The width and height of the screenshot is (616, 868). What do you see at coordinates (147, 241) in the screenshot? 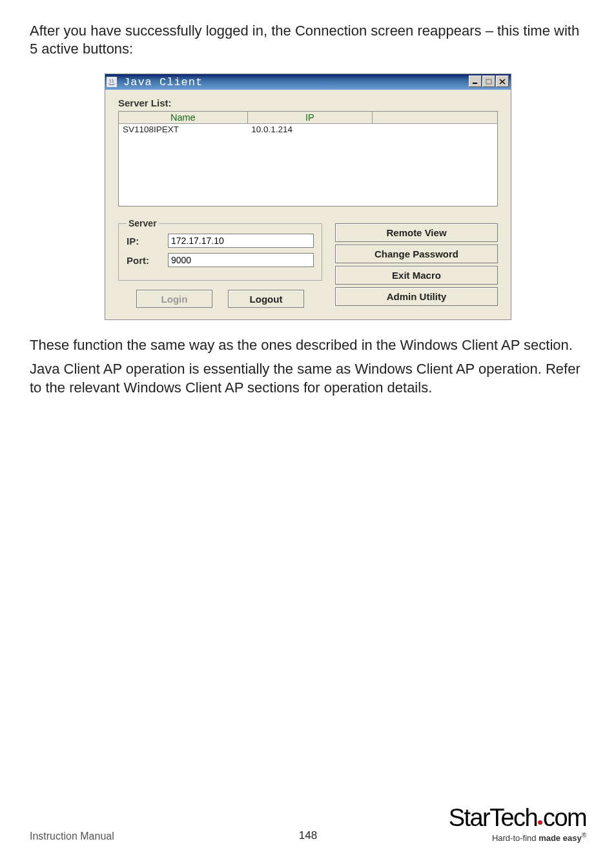
I see `ip-label: IP:` at bounding box center [147, 241].